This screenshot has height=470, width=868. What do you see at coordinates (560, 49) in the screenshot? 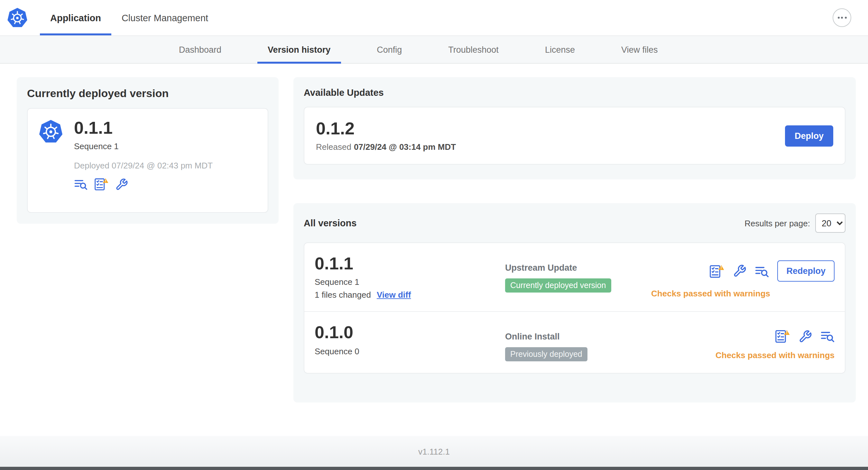
I see `subnav-tab-license: License` at bounding box center [560, 49].